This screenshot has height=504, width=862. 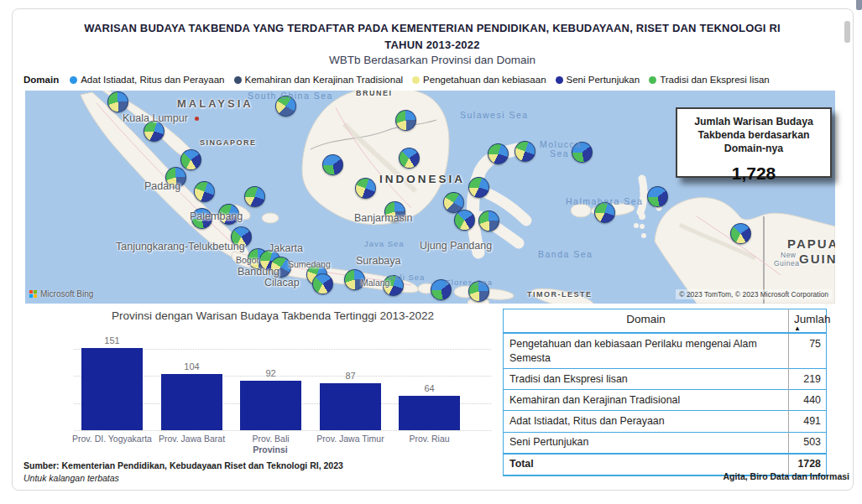 I want to click on domain-cell: Seni Pertunjukan, so click(x=646, y=443).